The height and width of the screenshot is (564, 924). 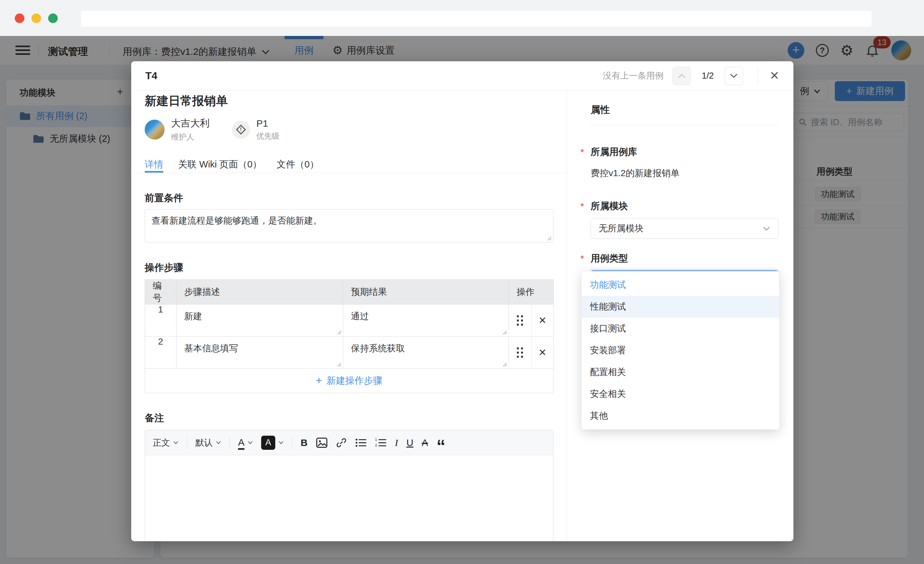 I want to click on step-number: 1, so click(x=161, y=320).